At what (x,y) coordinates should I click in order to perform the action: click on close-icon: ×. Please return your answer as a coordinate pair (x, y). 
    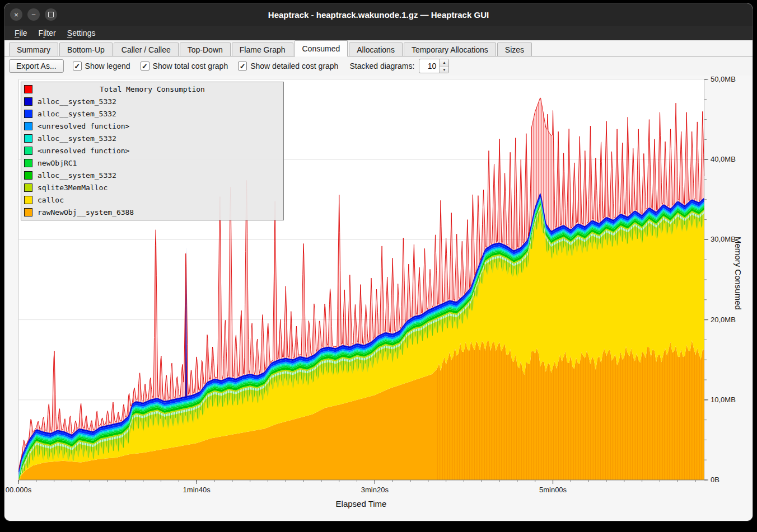
    Looking at the image, I should click on (16, 15).